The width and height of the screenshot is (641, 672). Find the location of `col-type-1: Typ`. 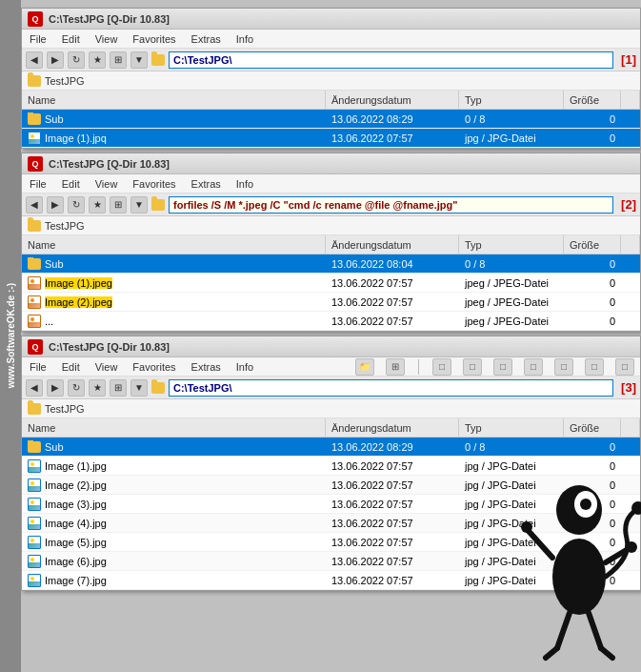

col-type-1: Typ is located at coordinates (511, 99).